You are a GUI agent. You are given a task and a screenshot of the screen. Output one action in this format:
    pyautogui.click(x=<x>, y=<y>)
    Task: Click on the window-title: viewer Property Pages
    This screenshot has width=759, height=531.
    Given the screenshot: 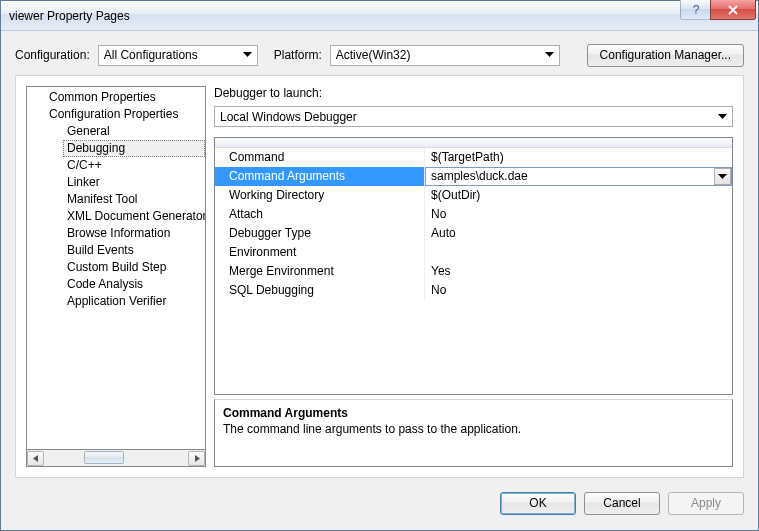 What is the action you would take?
    pyautogui.click(x=344, y=16)
    